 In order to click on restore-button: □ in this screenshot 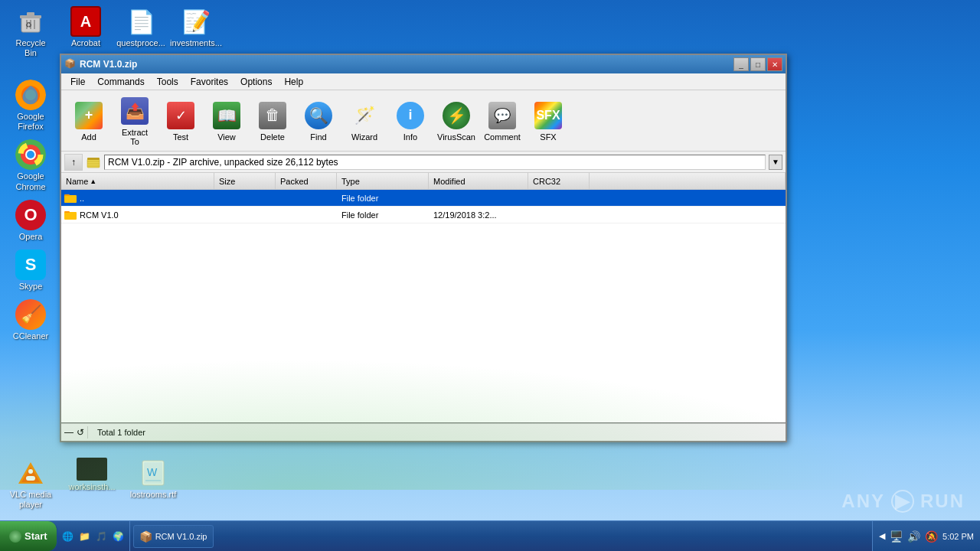, I will do `click(758, 64)`.